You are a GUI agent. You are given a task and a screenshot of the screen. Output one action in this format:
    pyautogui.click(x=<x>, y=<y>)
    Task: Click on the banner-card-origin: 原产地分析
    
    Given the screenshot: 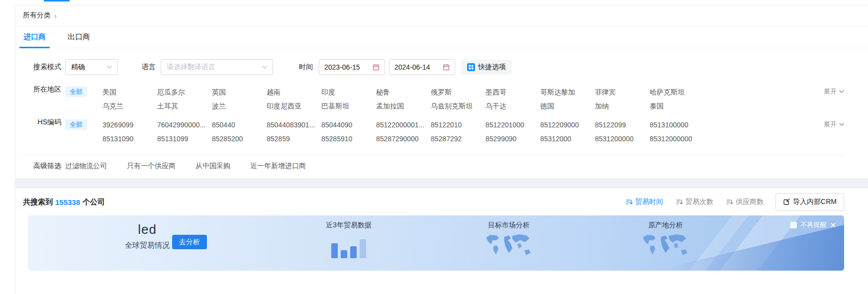 What is the action you would take?
    pyautogui.click(x=666, y=240)
    